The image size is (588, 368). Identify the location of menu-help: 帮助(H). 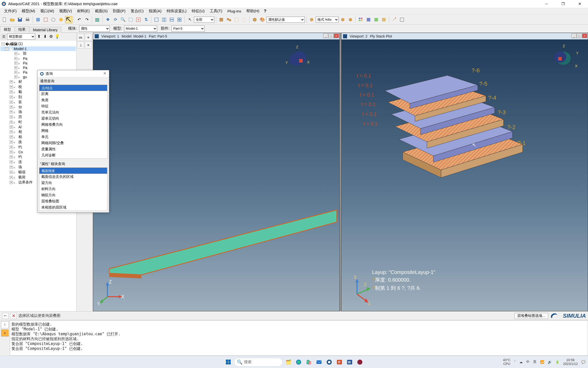
(253, 11).